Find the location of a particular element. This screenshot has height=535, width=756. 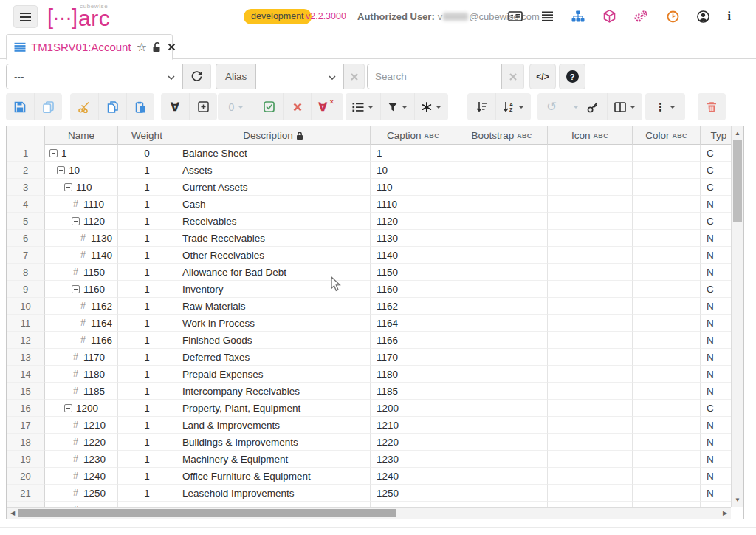

description-cell: Other Receivables is located at coordinates (273, 256).